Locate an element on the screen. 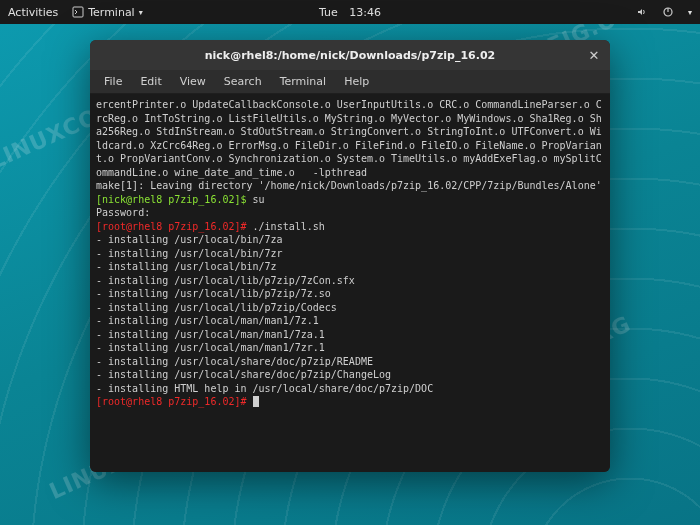 This screenshot has height=525, width=700. install-line: - installing /usr/local/lib/p7zip/Codecs is located at coordinates (216, 308).